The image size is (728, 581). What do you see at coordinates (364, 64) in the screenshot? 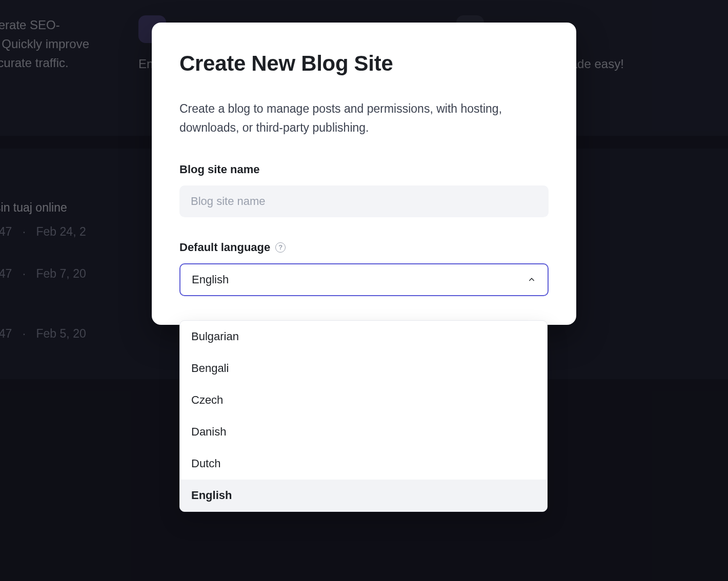
I see `modal-title: Create New Blog Site` at bounding box center [364, 64].